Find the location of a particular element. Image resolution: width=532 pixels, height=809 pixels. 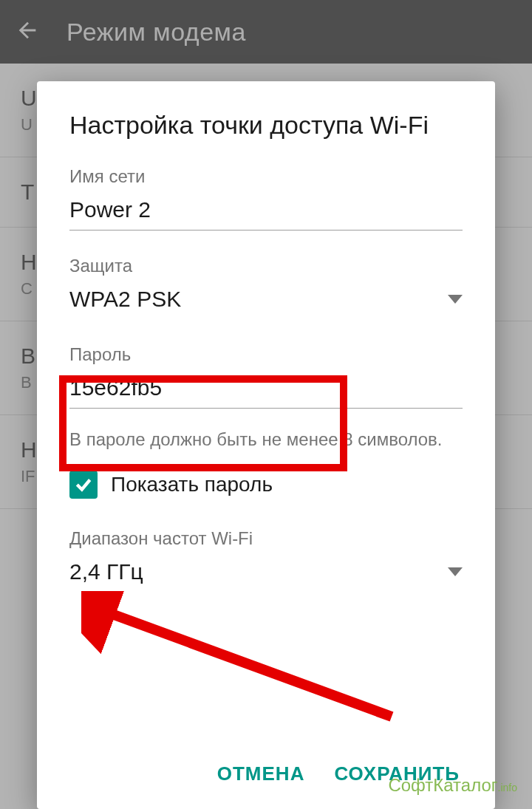

password-input is located at coordinates (266, 390).